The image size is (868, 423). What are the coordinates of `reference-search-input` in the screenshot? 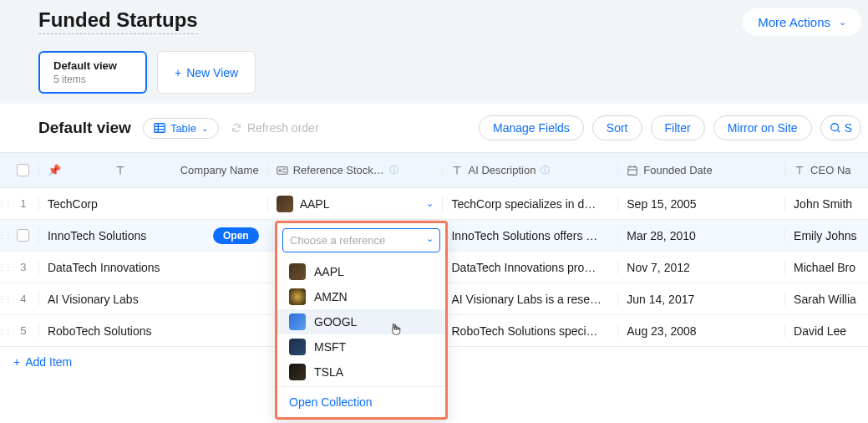 It's located at (361, 241).